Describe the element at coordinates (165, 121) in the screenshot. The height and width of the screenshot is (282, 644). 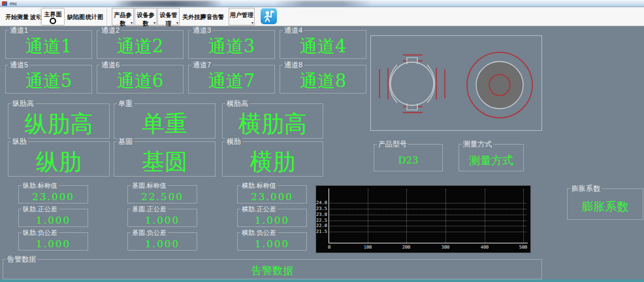
I see `unit-weight-value: 单重` at that location.